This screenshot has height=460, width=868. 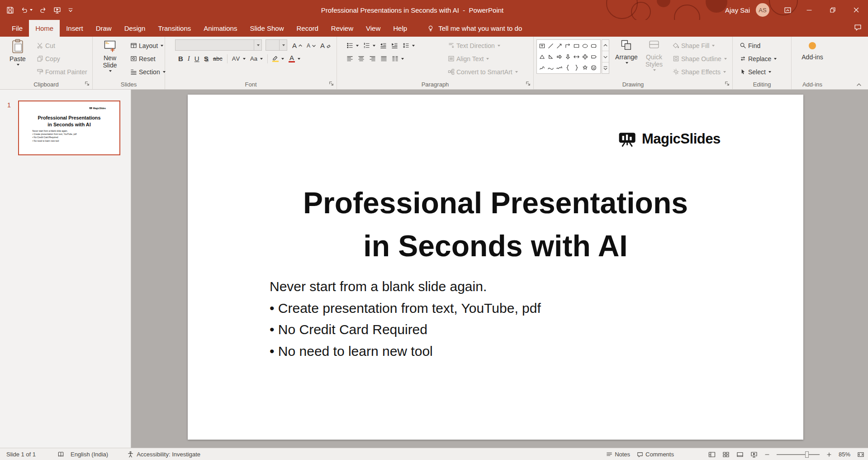 What do you see at coordinates (858, 27) in the screenshot?
I see `comments-shortcut-icon` at bounding box center [858, 27].